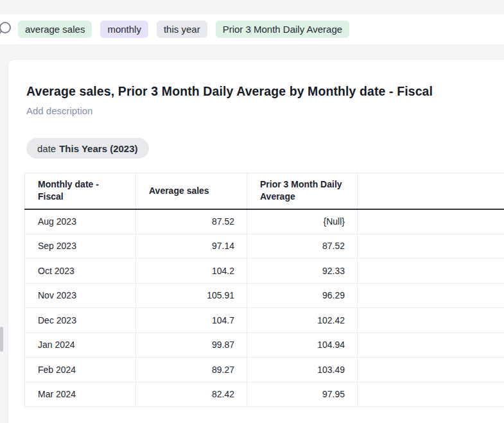 This screenshot has height=423, width=504. What do you see at coordinates (191, 191) in the screenshot?
I see `column-header: Average sales` at bounding box center [191, 191].